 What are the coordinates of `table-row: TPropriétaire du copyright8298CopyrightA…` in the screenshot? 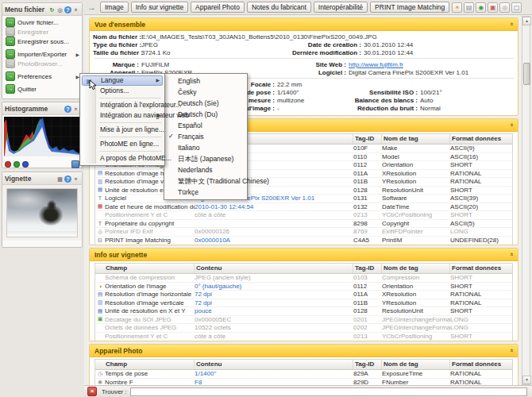 It's located at (303, 224).